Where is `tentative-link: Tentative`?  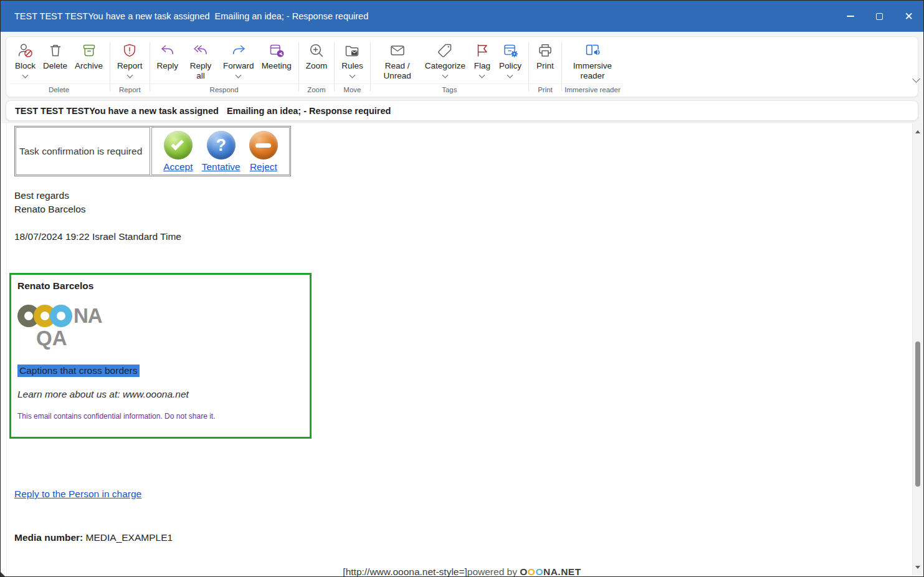
tentative-link: Tentative is located at coordinates (221, 167).